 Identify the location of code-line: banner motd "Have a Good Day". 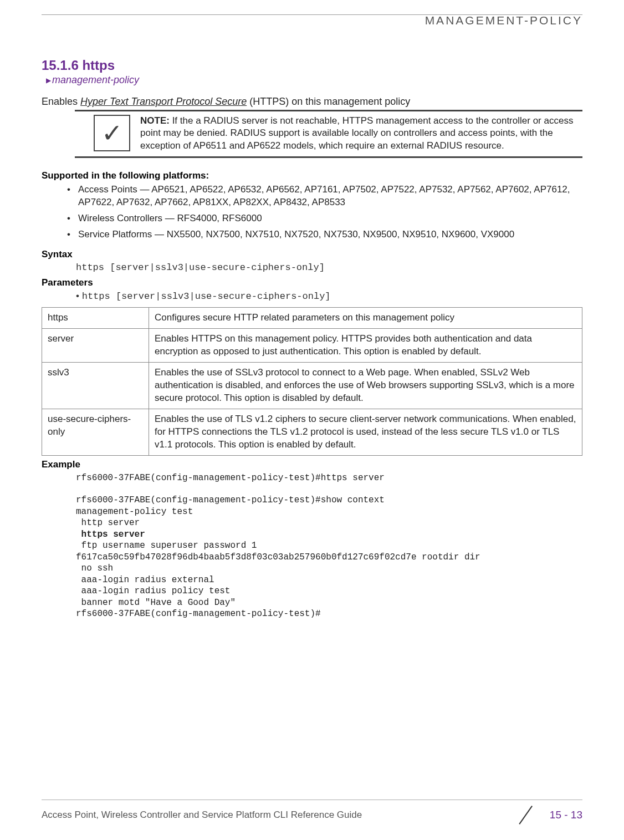
(156, 603).